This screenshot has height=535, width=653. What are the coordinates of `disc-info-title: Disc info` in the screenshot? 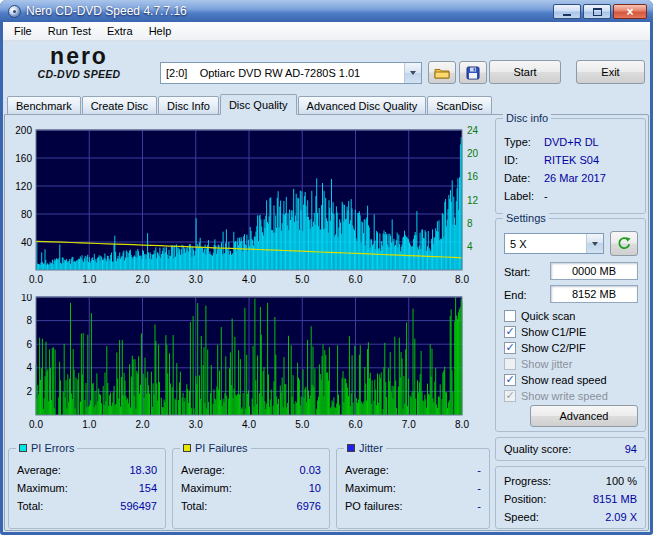 It's located at (527, 118).